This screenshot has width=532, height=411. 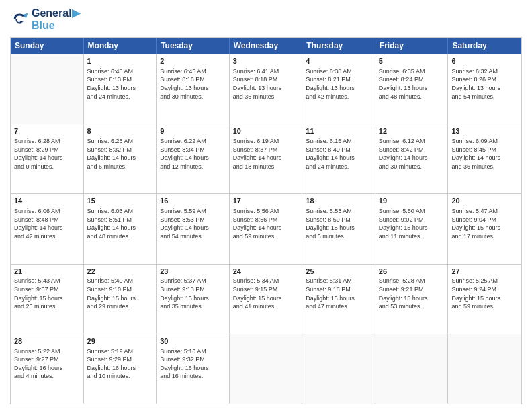 What do you see at coordinates (121, 228) in the screenshot?
I see `calendar-cell: 15Sunrise: 6:03 AMSunset: 8:51 PMDayligh…` at bounding box center [121, 228].